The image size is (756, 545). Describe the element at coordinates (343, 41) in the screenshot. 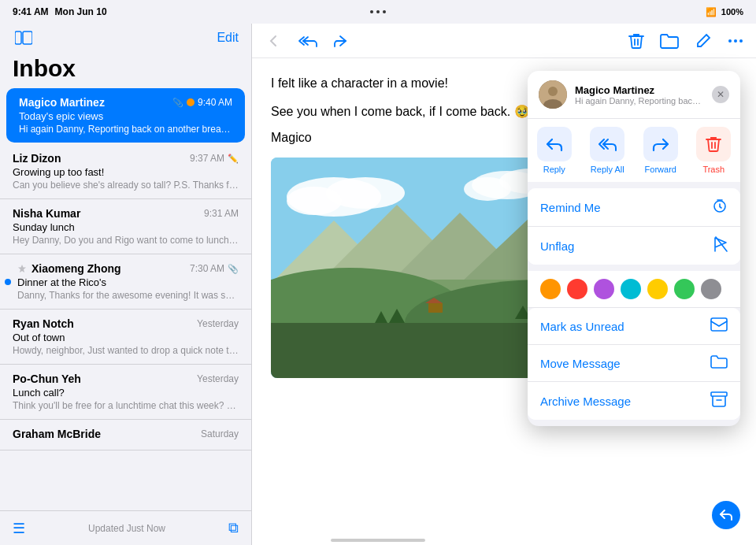

I see `forward-toolbar-button` at that location.